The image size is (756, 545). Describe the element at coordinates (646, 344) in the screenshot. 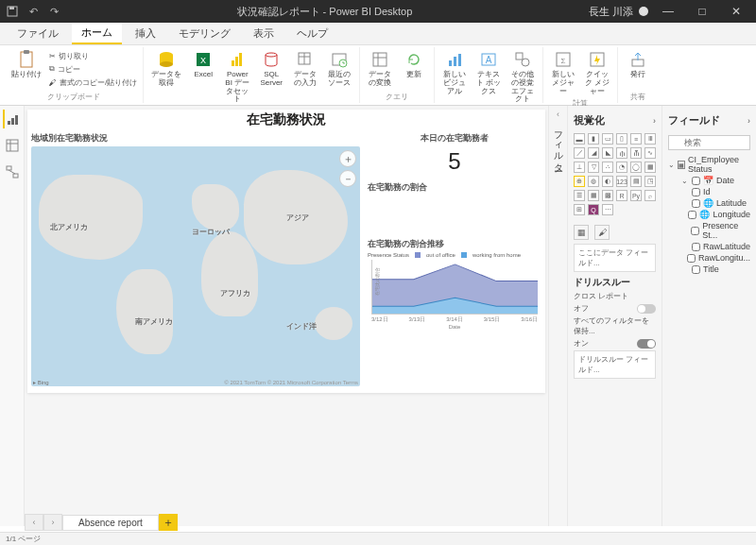

I see `keep-filters-toggle` at that location.